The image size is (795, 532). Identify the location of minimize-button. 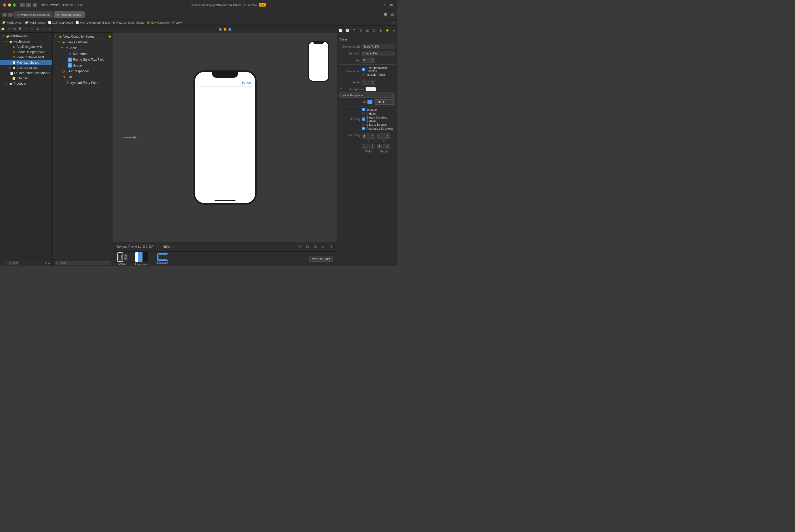
(10, 5).